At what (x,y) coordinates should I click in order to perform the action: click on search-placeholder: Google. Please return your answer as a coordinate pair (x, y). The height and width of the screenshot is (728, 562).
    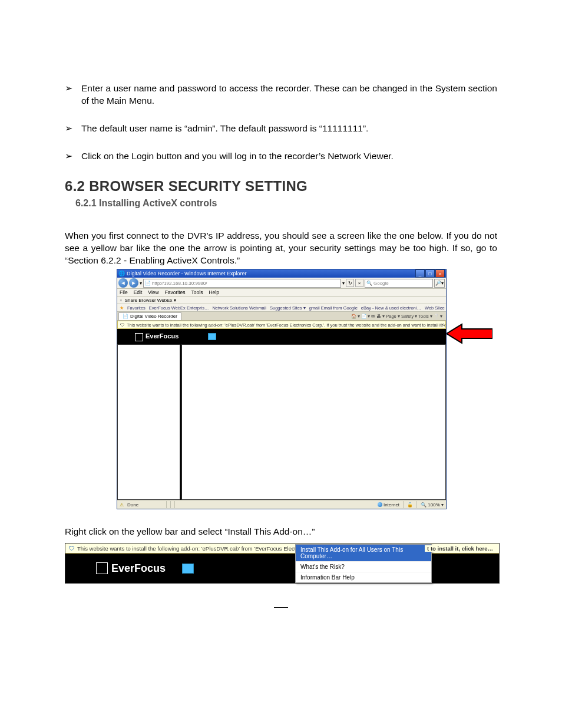
    Looking at the image, I should click on (381, 283).